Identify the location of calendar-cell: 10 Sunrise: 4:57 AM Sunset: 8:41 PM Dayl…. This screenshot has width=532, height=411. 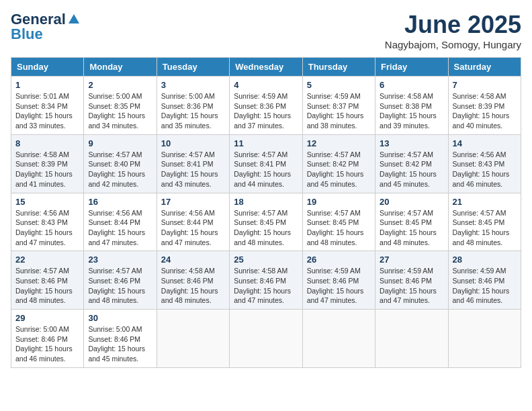
(193, 164).